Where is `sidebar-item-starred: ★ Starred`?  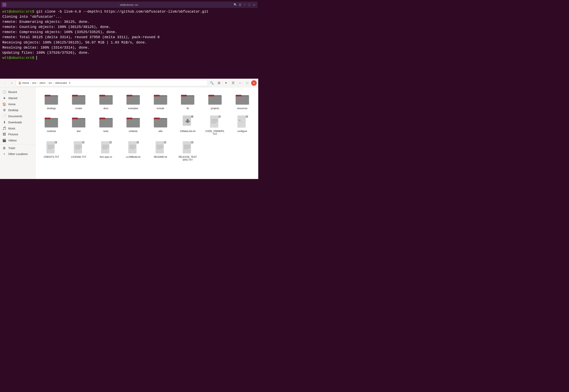 sidebar-item-starred: ★ Starred is located at coordinates (18, 98).